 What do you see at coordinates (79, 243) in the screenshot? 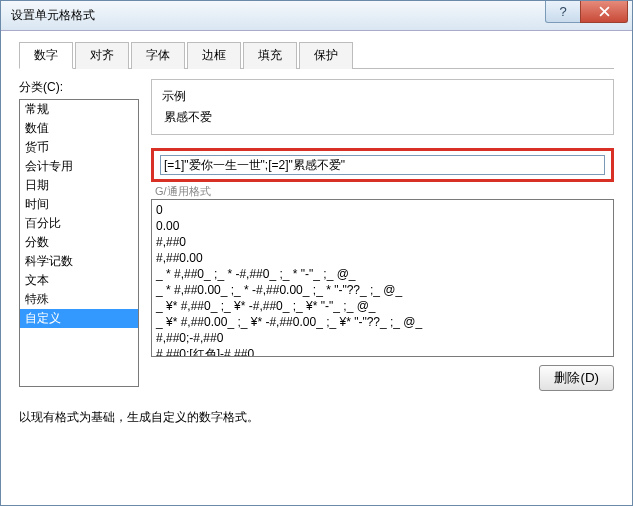
I see `category-listbox: 常规 数值 货币 会计专用 日期 时间 百分比 分数 科学记数 文本 特殊 自定…` at bounding box center [79, 243].